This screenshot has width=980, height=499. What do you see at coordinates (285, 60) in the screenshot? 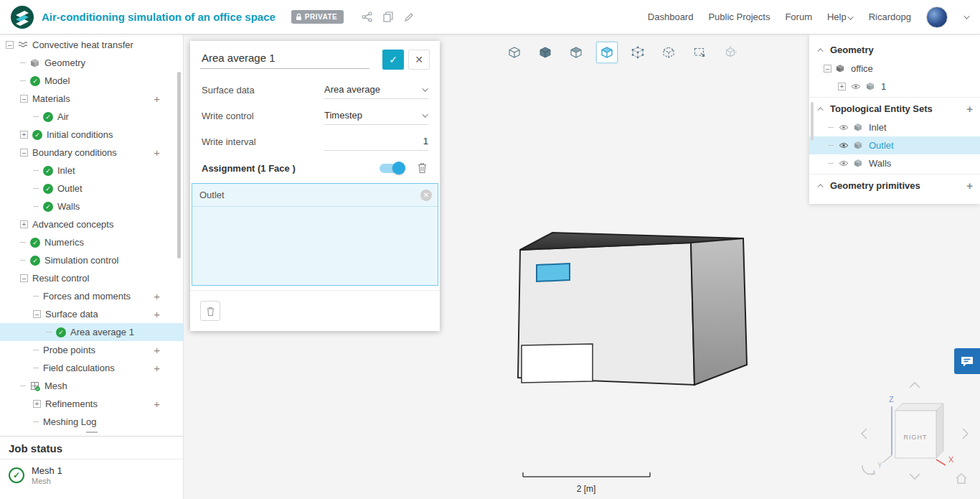
I see `panel-title-input: Area average 1` at bounding box center [285, 60].